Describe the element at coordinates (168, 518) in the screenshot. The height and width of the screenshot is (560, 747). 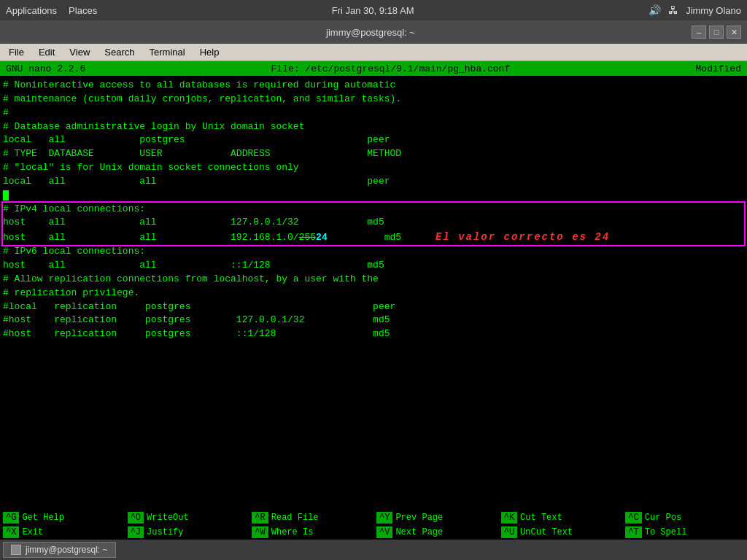
I see `shortcut-label-writeout: WriteOut` at that location.